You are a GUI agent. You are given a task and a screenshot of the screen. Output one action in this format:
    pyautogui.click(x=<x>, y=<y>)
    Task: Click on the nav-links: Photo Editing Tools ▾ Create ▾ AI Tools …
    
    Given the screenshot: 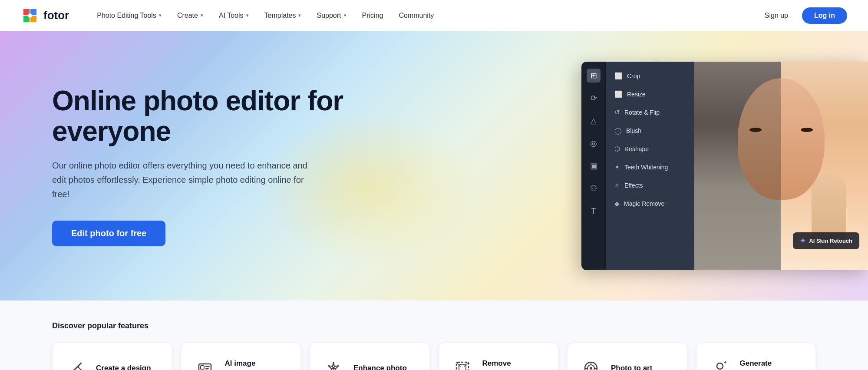 What is the action you would take?
    pyautogui.click(x=424, y=16)
    